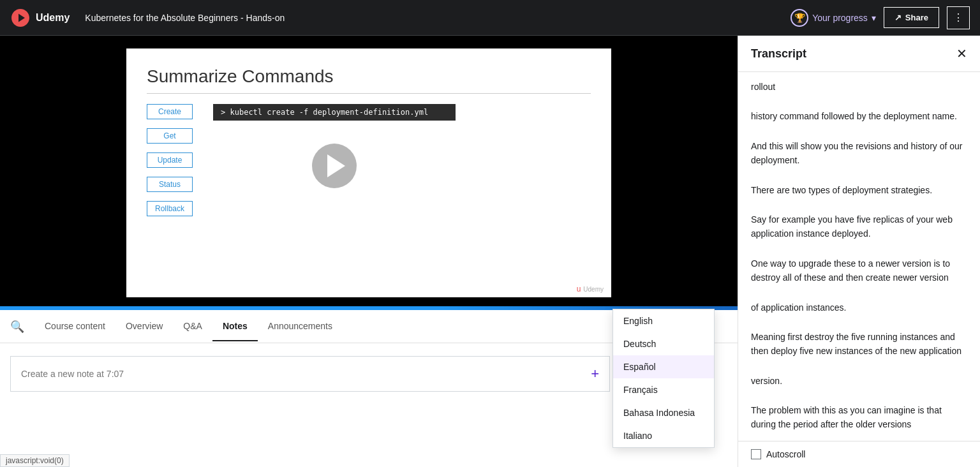 The image size is (980, 467). What do you see at coordinates (334, 112) in the screenshot?
I see `terminal-command: > kubectl create -f deployment-definitio…` at bounding box center [334, 112].